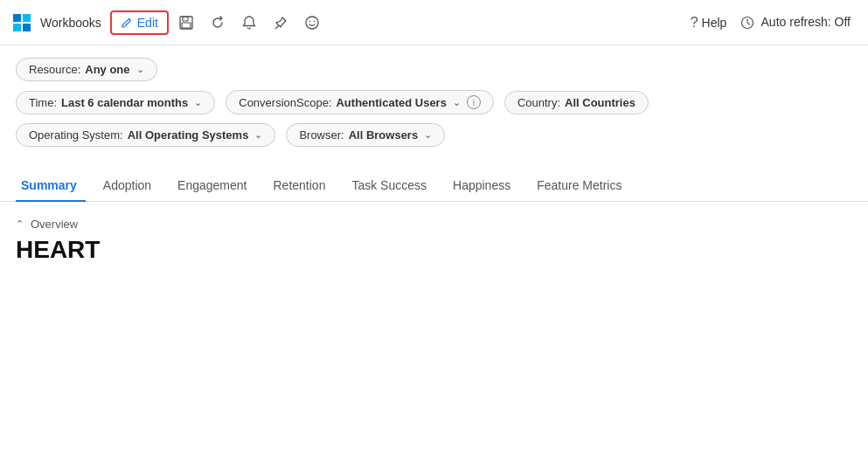 Image resolution: width=868 pixels, height=450 pixels. I want to click on overview-header: ⌃ Overview, so click(434, 224).